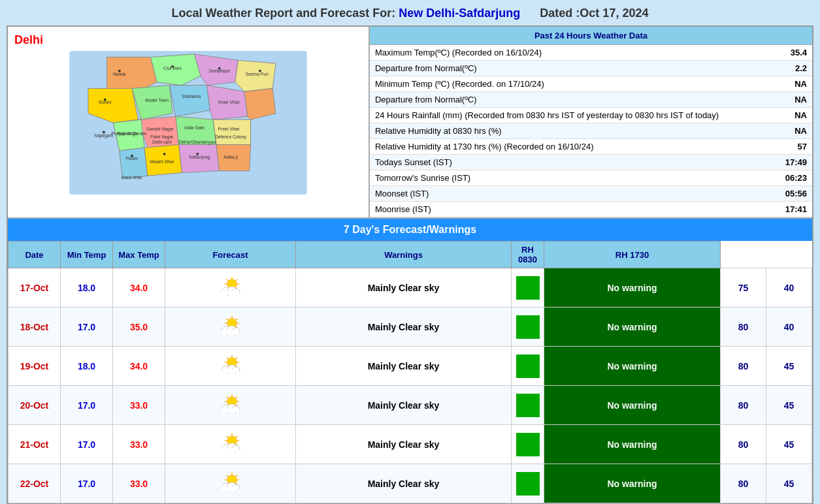 Image resolution: width=820 pixels, height=504 pixels. I want to click on weather-row: Relative Humidity at 1730 hrs (%) (Recor…, so click(591, 147).